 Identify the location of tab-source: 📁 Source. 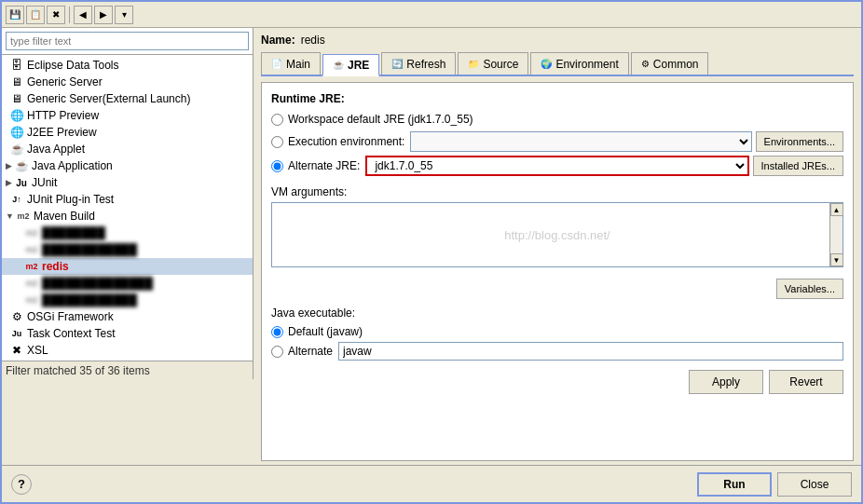
(493, 63).